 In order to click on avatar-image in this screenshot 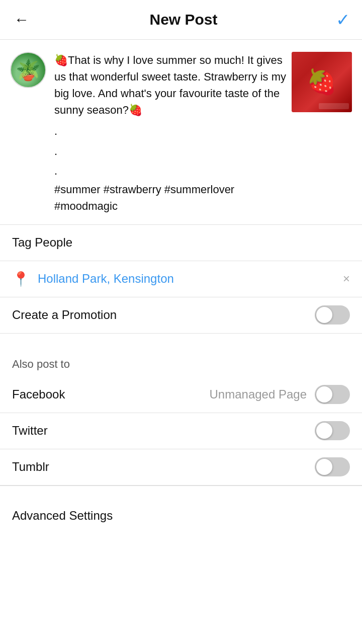, I will do `click(28, 70)`.